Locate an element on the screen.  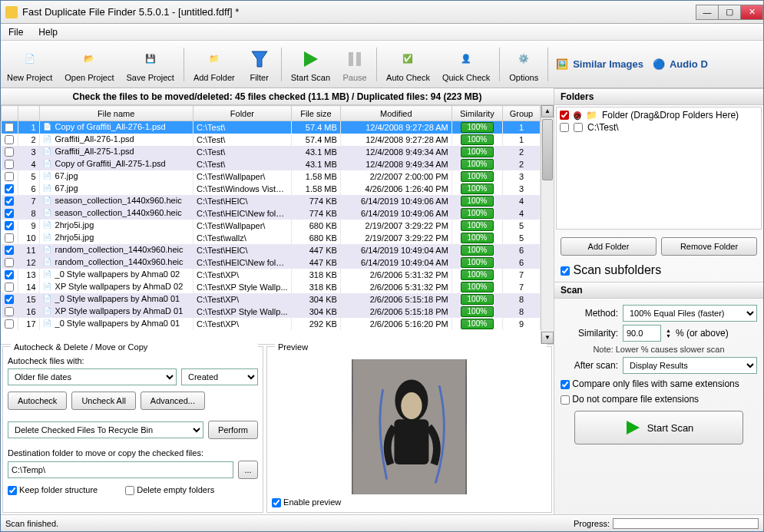
autocheck-button: Autocheck is located at coordinates (37, 401).